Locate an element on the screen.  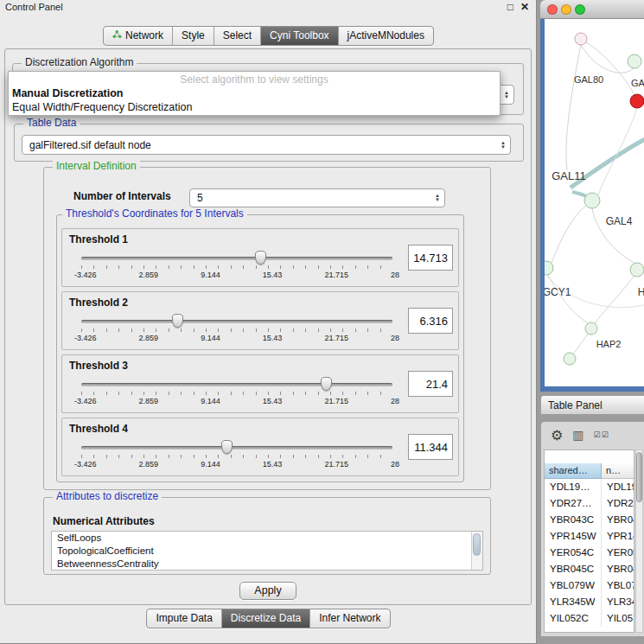
table-scrollbar is located at coordinates (640, 541).